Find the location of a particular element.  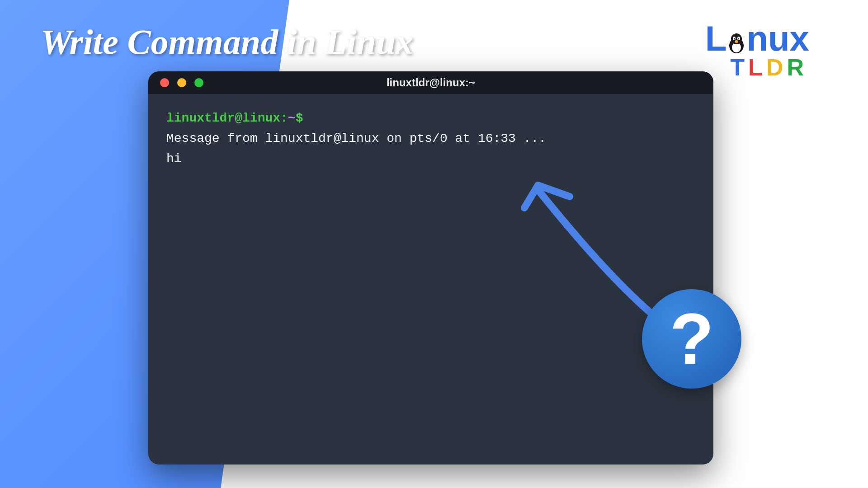

close-button is located at coordinates (165, 83).